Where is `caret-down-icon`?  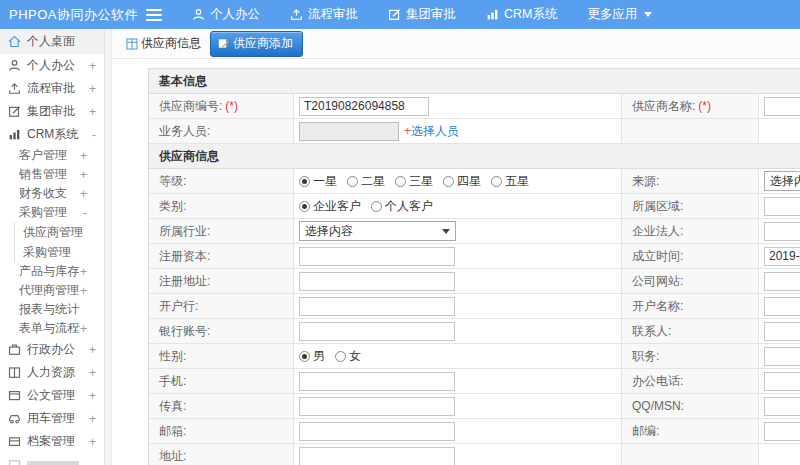 caret-down-icon is located at coordinates (648, 14).